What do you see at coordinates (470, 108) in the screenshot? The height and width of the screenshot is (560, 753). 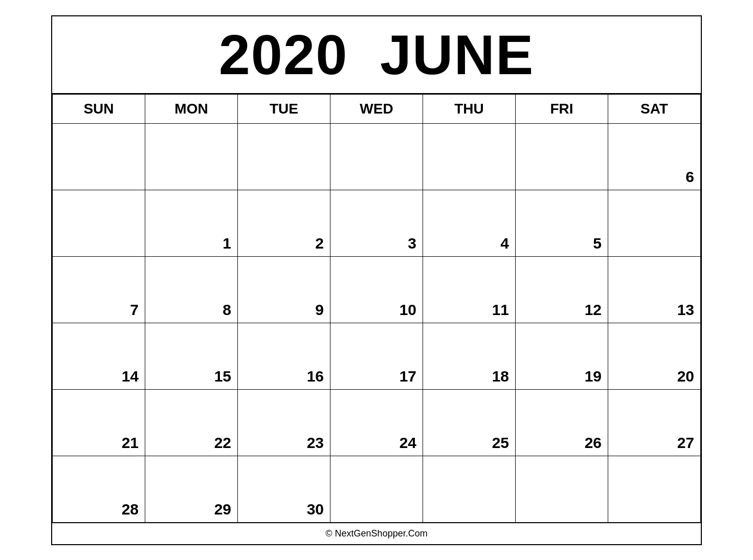 I see `weekday-header-thu: THU` at bounding box center [470, 108].